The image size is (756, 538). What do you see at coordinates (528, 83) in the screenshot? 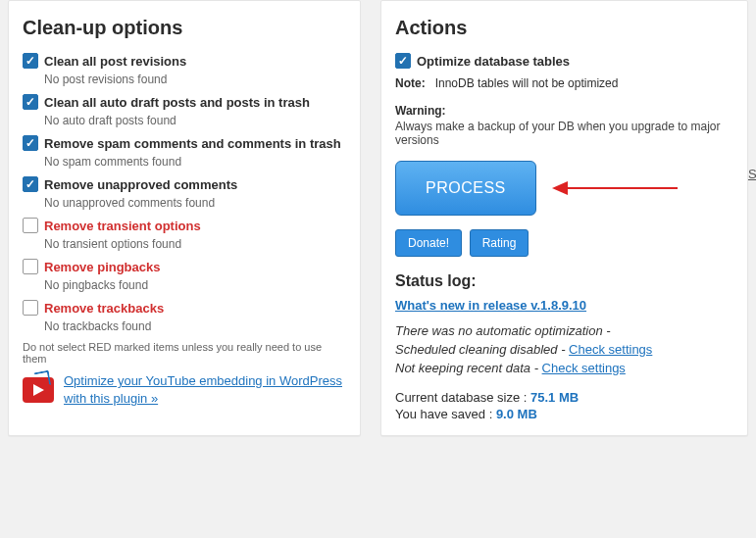
I see `note-text: InnoDB tables will not be optimized` at bounding box center [528, 83].